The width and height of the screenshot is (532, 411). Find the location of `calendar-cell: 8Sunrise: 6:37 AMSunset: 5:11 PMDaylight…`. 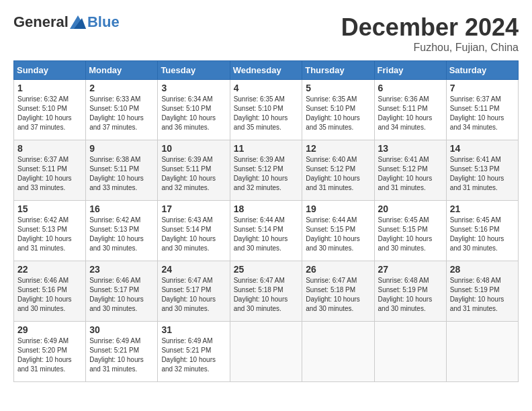

calendar-cell: 8Sunrise: 6:37 AMSunset: 5:11 PMDaylight… is located at coordinates (50, 171).